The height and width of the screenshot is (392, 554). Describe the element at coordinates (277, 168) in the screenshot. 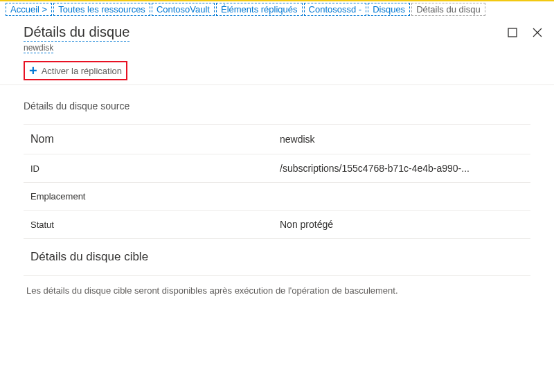

I see `row-id: ID /subscriptions/155c4768-b71c-4e4b-a99…` at that location.